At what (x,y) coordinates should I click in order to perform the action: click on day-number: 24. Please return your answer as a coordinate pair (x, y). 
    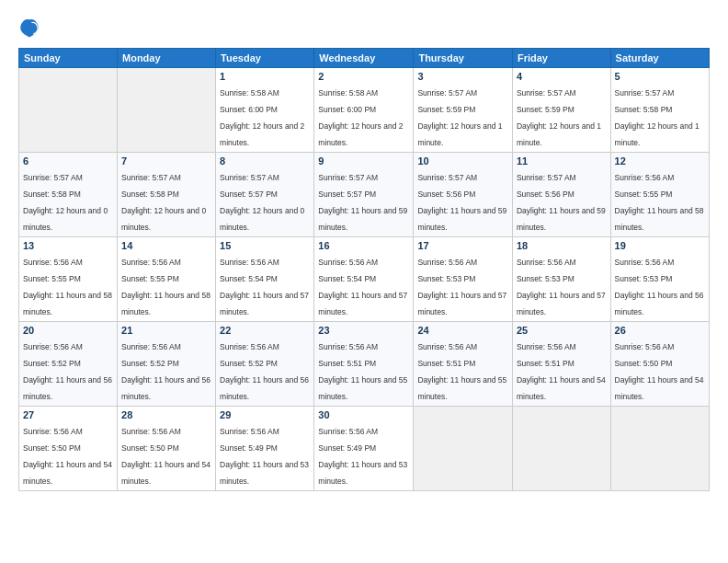
    Looking at the image, I should click on (463, 330).